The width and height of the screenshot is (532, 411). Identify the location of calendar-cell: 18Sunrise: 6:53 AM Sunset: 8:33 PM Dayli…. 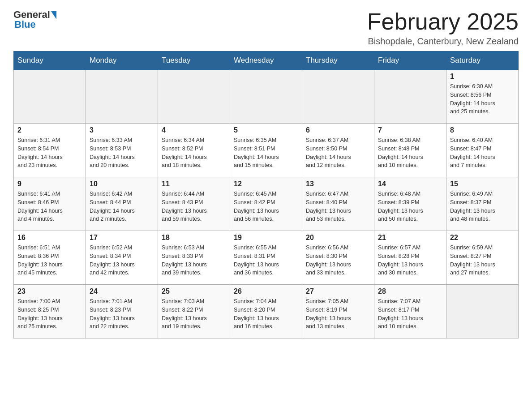
(194, 258).